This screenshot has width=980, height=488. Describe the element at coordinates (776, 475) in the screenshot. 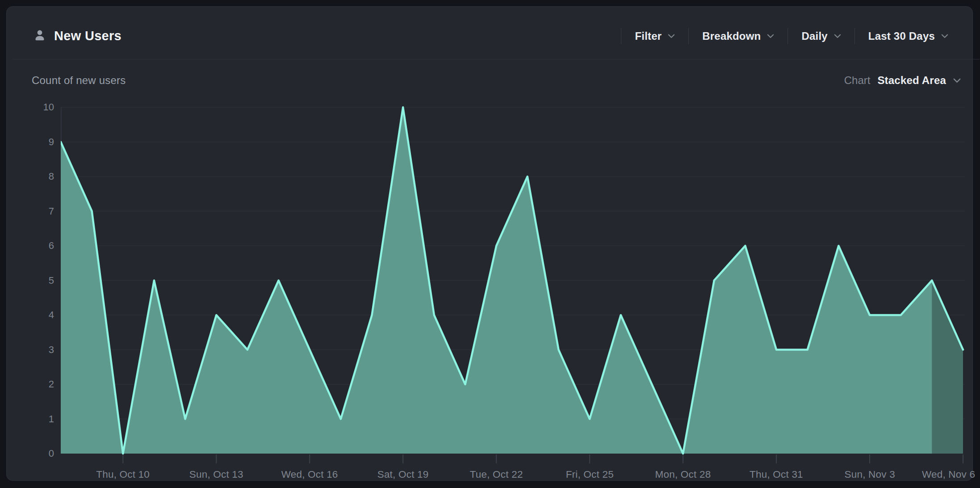

I see `x-axis-label: Thu, Oct 31` at that location.